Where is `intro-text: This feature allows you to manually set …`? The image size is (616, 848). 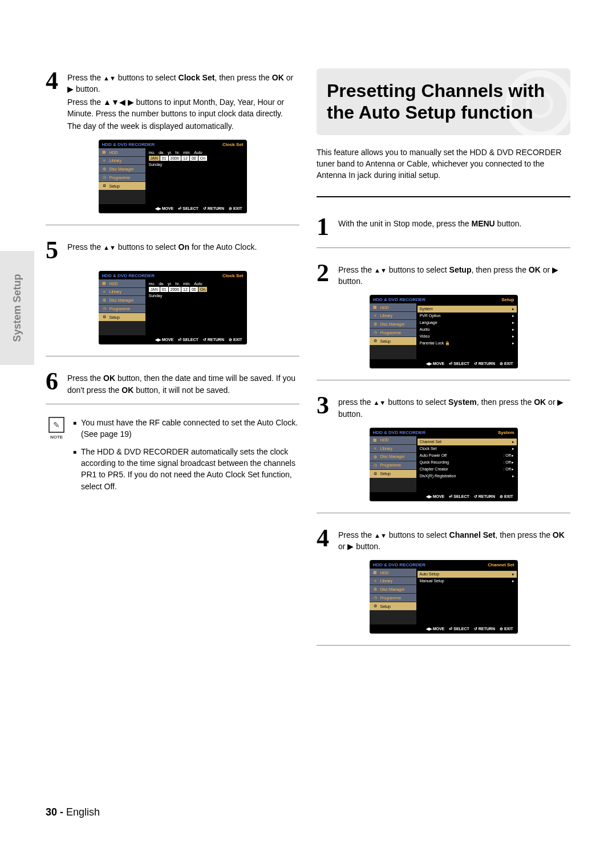 intro-text: This feature allows you to manually set … is located at coordinates (444, 164).